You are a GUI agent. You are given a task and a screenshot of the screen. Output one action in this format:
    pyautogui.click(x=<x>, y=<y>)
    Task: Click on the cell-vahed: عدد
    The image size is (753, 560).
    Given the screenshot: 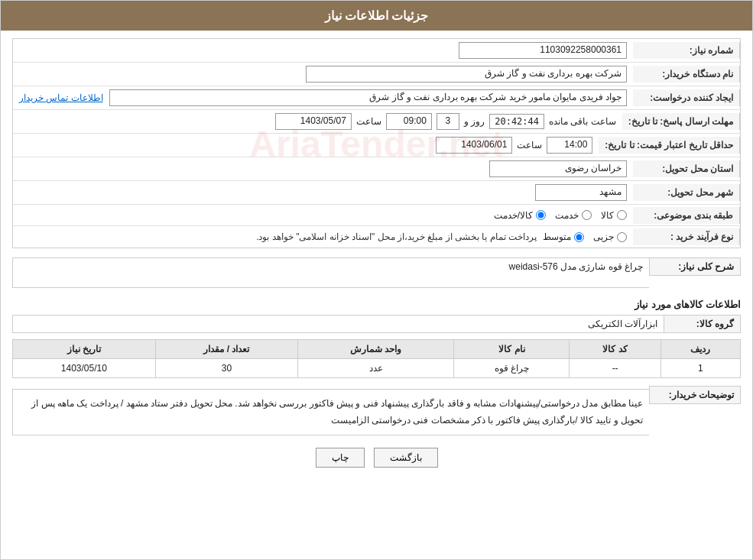 What is the action you would take?
    pyautogui.click(x=376, y=368)
    